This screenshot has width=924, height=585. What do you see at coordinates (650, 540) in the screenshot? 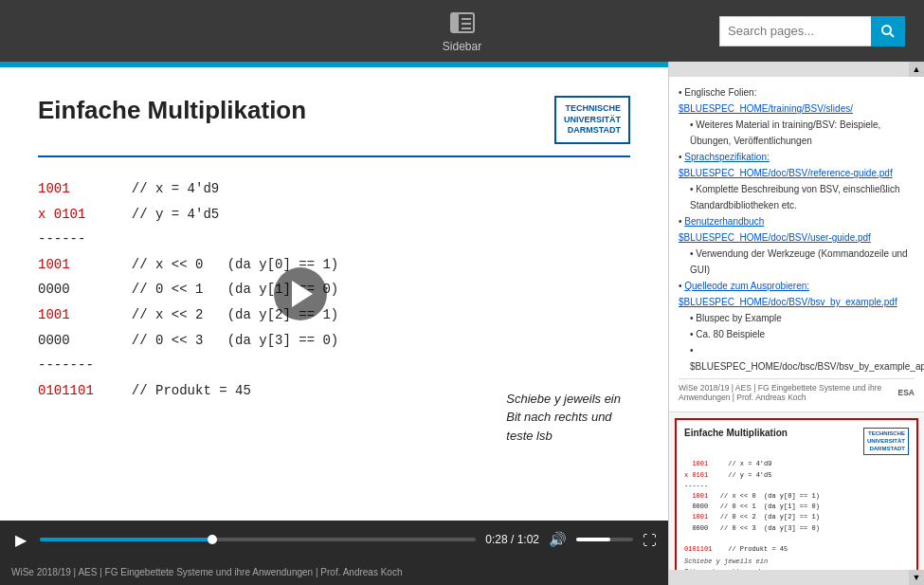
I see `fullscreen-button: ⛶` at bounding box center [650, 540].